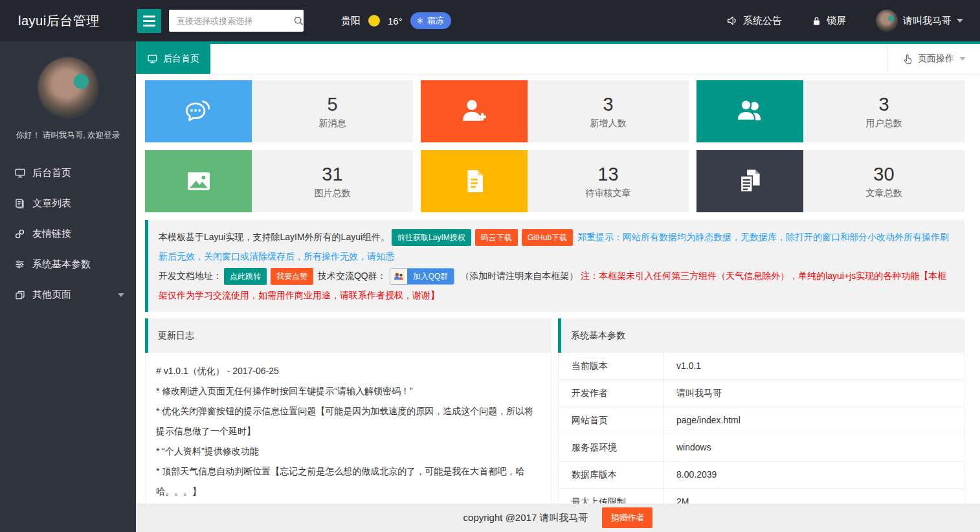 The image size is (980, 532). Describe the element at coordinates (299, 21) in the screenshot. I see `search-icon` at that location.